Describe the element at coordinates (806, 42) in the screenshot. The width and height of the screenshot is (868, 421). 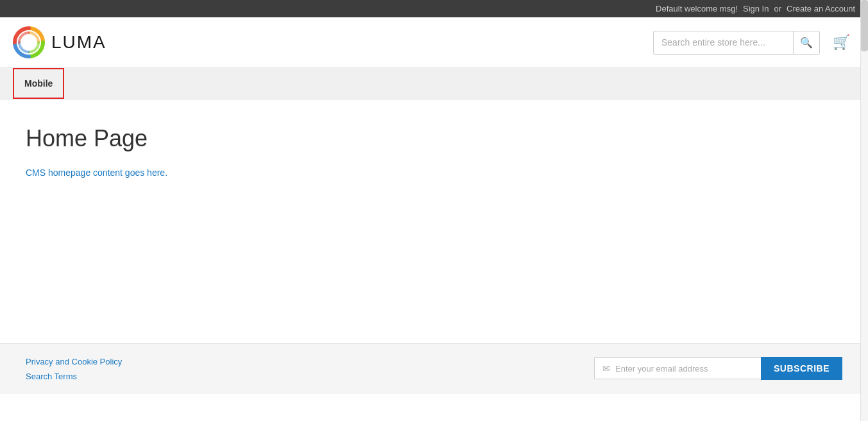
I see `search-button: 🔍` at that location.